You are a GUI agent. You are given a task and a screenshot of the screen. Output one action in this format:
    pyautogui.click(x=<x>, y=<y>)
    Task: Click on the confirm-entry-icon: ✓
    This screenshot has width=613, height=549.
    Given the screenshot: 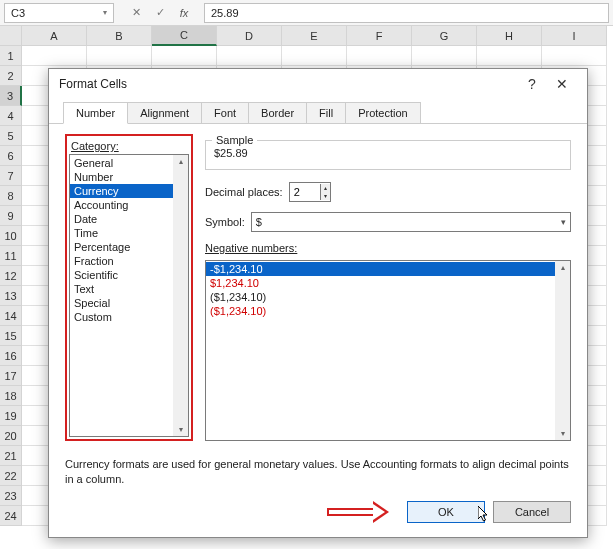 What is the action you would take?
    pyautogui.click(x=160, y=13)
    